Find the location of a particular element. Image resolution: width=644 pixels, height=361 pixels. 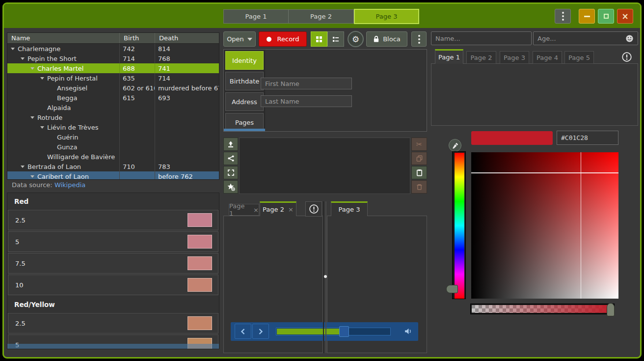

more-options-button is located at coordinates (419, 39).